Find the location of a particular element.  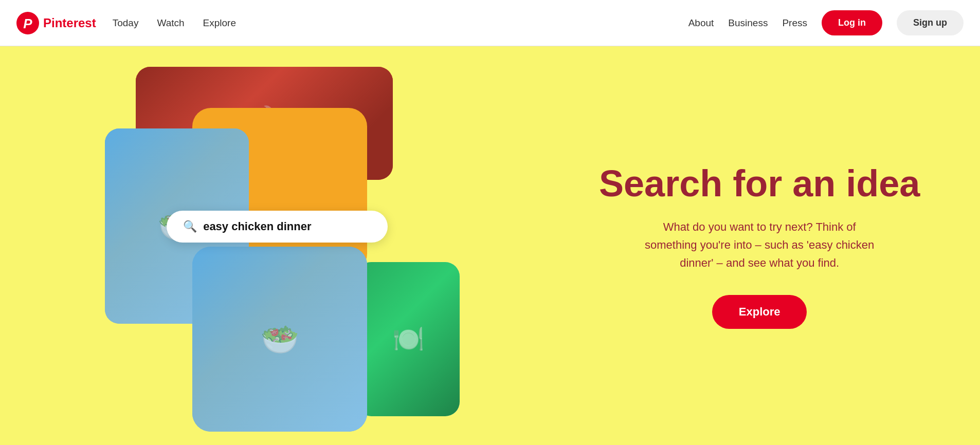

hero-title: Search for an idea is located at coordinates (759, 184).